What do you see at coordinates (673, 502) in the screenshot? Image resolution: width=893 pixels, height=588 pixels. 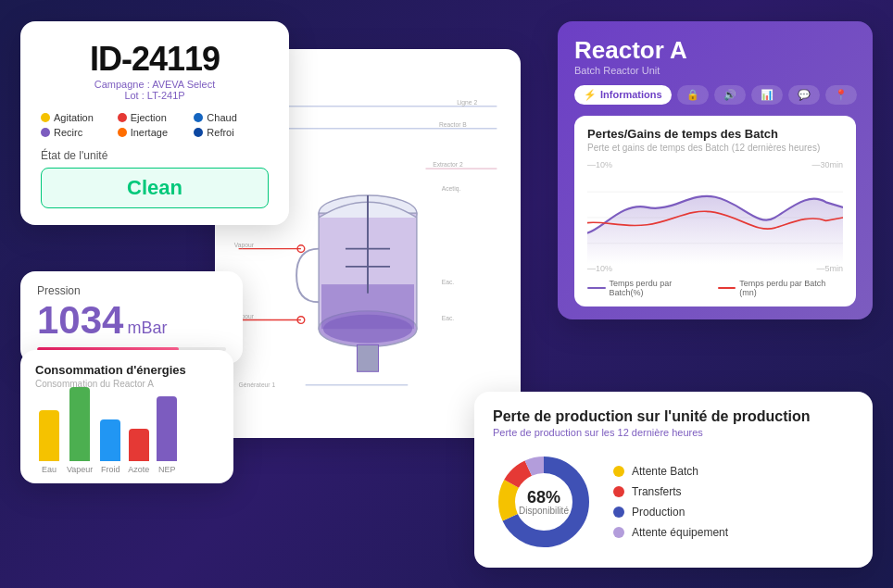 I see `production-content: 68% Disponibilité Attente Batch Transfer…` at bounding box center [673, 502].